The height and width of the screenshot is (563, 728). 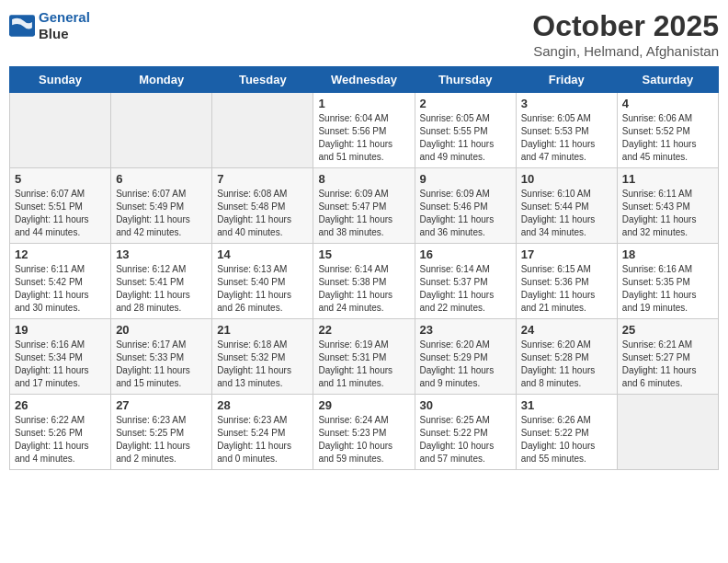 I want to click on day-info: Sunrise: 6:12 AM Sunset: 5:41 PM Dayligh…, so click(x=162, y=289).